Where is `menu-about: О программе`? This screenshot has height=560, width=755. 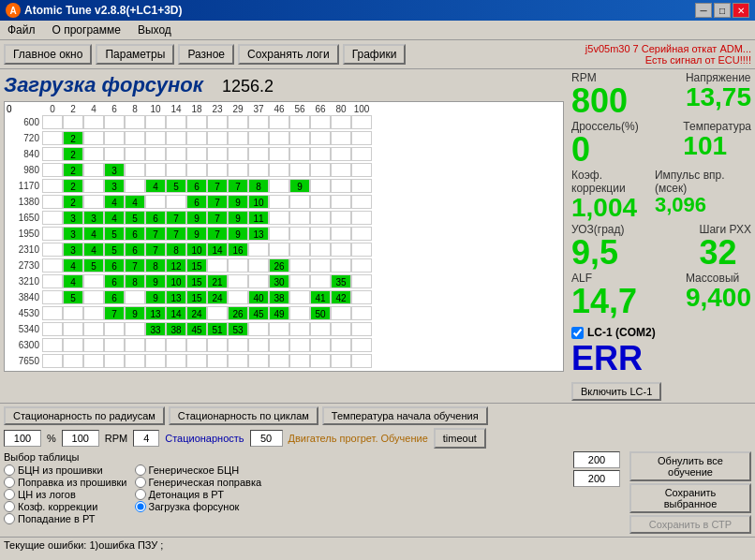
menu-about: О программе is located at coordinates (86, 30).